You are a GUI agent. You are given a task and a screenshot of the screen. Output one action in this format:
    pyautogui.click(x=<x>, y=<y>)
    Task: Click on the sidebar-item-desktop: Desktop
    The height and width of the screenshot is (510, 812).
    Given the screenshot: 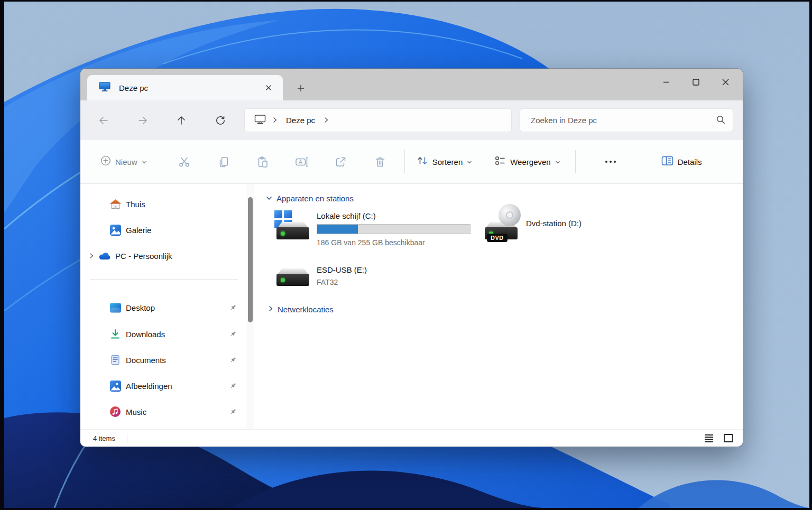 What is the action you would take?
    pyautogui.click(x=163, y=308)
    